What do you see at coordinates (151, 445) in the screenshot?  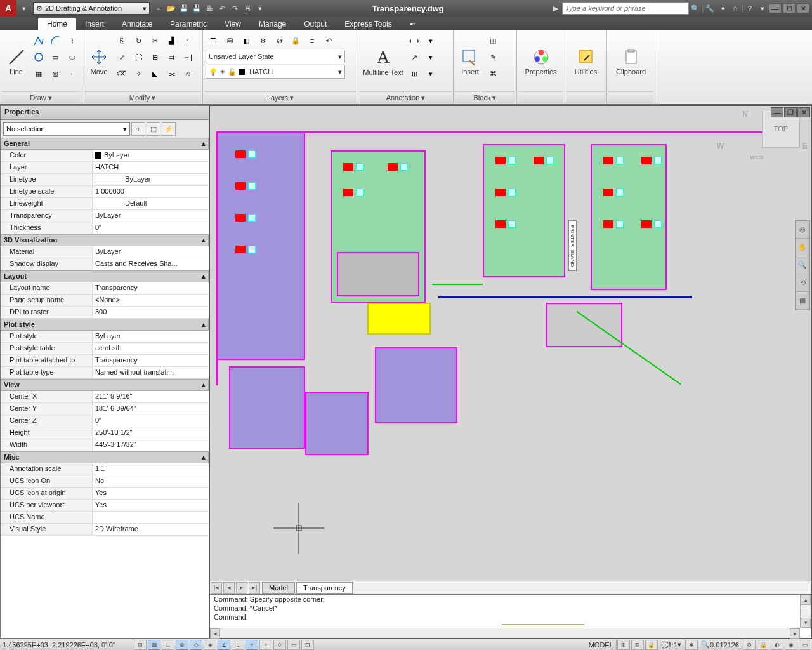 I see `property-value: 445'-3 17/32"` at bounding box center [151, 445].